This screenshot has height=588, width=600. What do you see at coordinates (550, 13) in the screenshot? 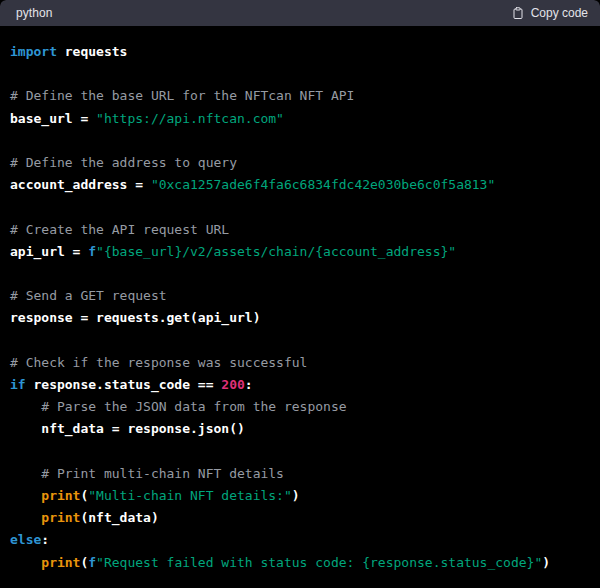
I see `copy-code-button: Copy code` at bounding box center [550, 13].